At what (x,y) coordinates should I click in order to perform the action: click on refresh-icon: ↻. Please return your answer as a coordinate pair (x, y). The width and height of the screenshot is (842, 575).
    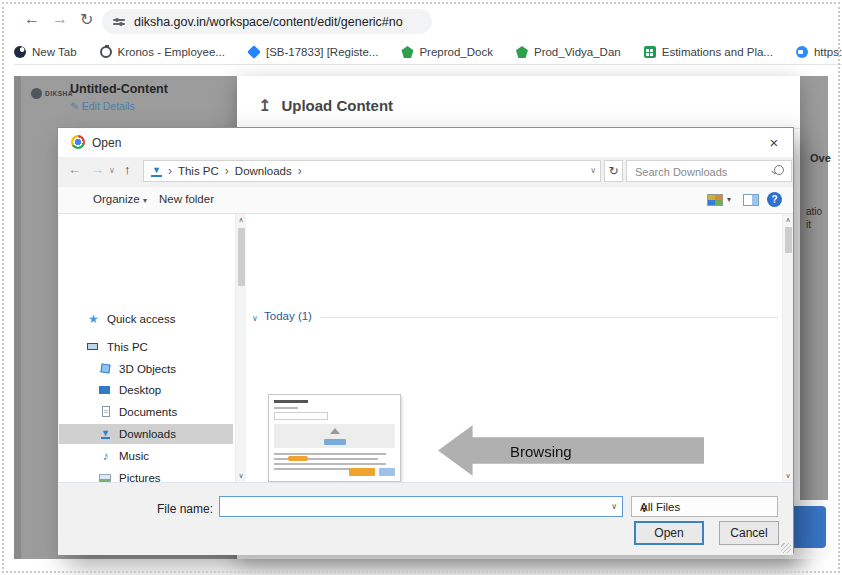
    Looking at the image, I should click on (613, 171).